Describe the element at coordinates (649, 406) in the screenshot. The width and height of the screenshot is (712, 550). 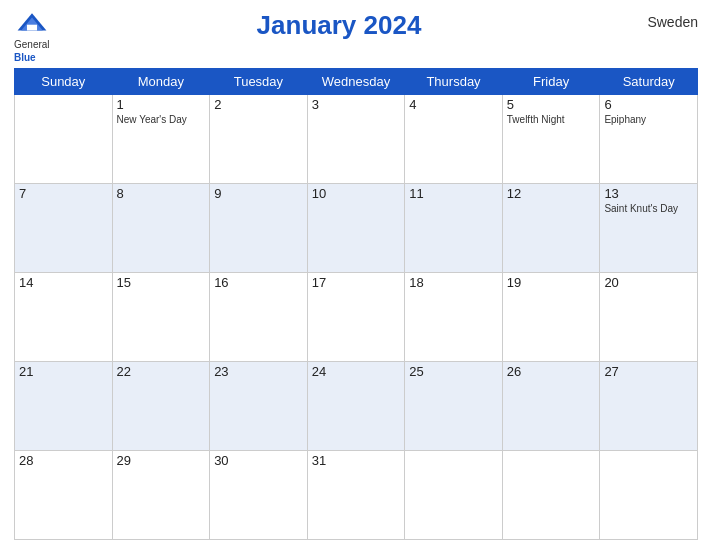
I see `table-row: 27` at that location.